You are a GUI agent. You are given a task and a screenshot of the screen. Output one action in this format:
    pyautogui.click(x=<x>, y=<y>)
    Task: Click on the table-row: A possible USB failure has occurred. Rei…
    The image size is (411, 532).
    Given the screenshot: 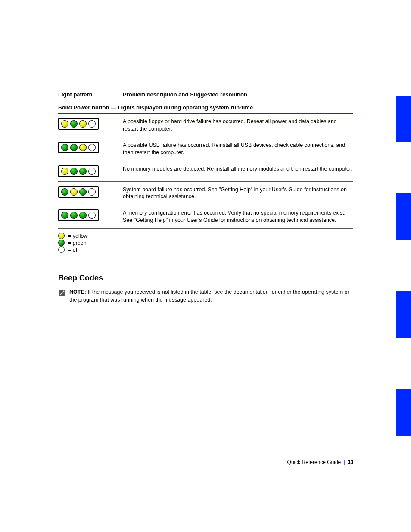 What is the action you would take?
    pyautogui.click(x=206, y=149)
    